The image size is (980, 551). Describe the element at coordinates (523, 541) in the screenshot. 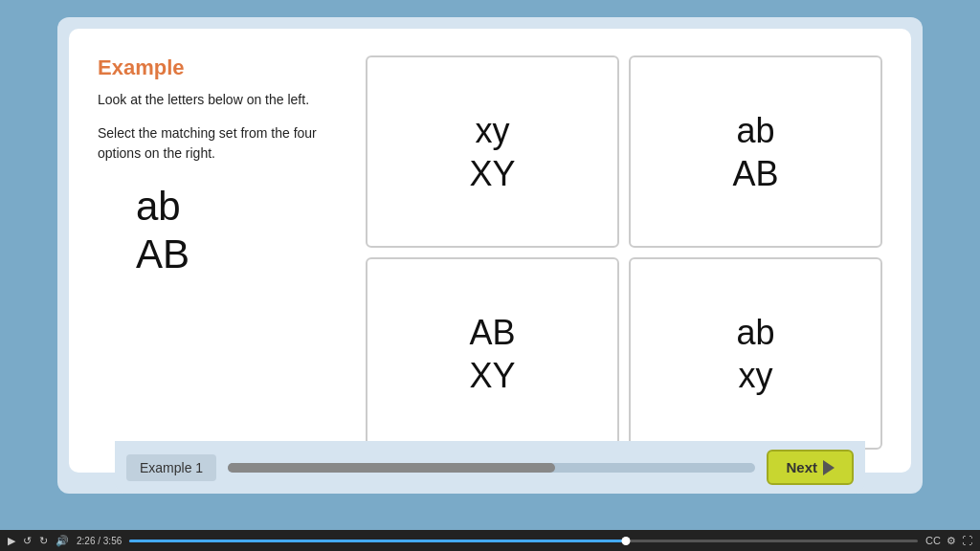

I see `video-progress-bar` at that location.